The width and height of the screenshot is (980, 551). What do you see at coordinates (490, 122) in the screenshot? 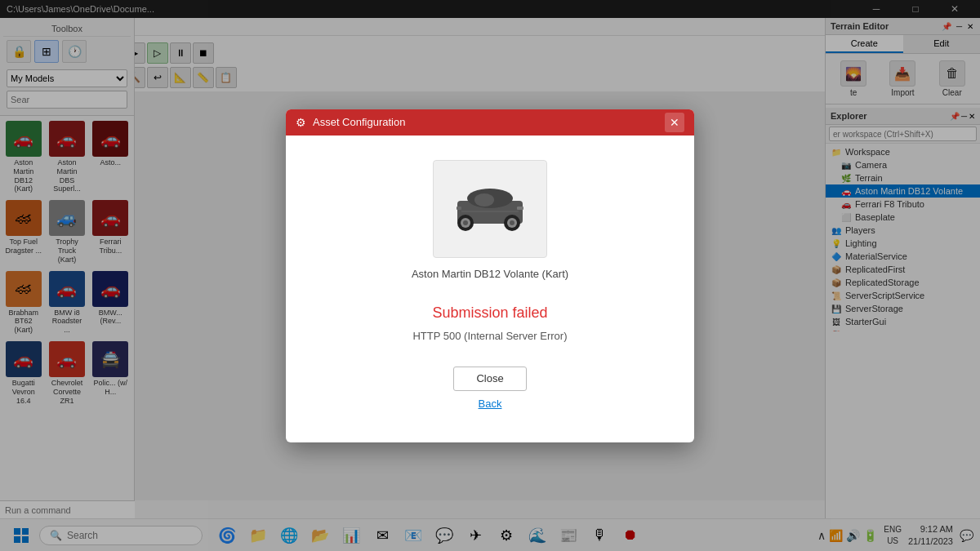
I see `modal-titlebar: ⚙ Asset Configuration ✕` at bounding box center [490, 122].